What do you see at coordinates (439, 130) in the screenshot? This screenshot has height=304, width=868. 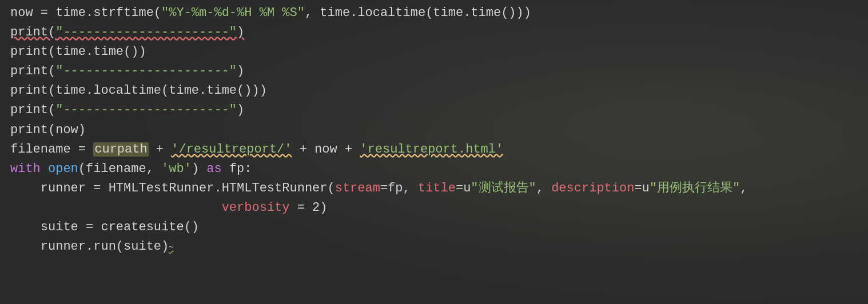 I see `code-line-7: print(now)` at bounding box center [439, 130].